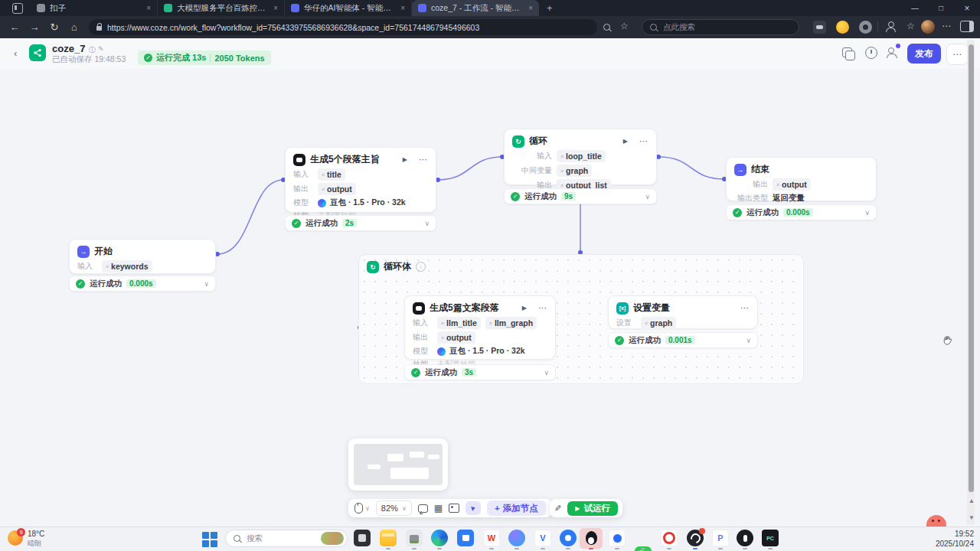 The width and height of the screenshot is (980, 551). I want to click on favorites-icon: ☆, so click(911, 26).